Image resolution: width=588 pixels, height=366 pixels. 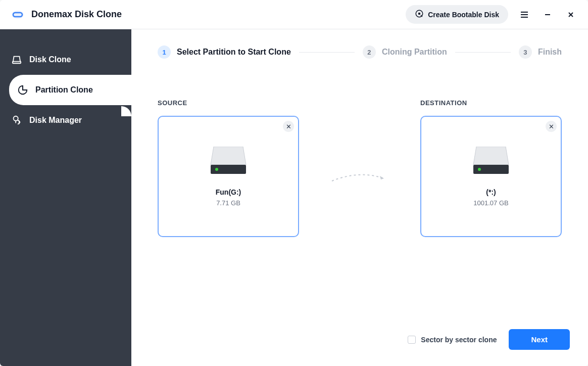 I want to click on step-indicator: 1 Select Partition to Start Clone 2 Clon…, so click(x=360, y=52).